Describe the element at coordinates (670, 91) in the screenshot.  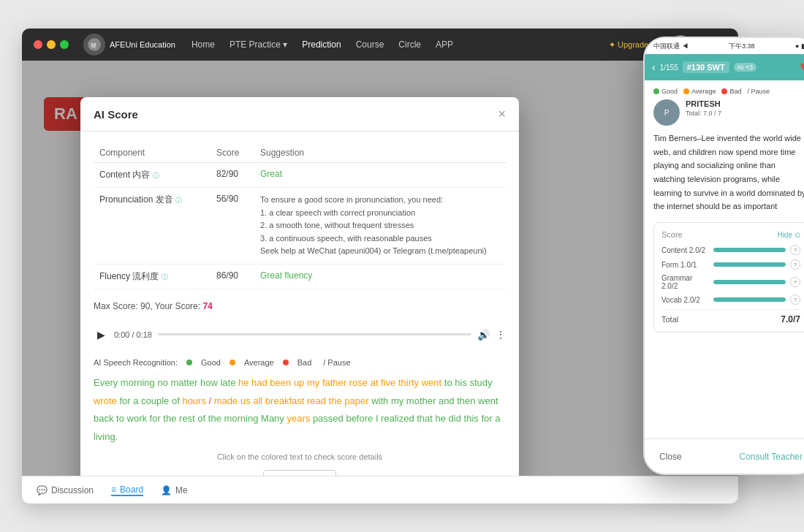
I see `good-text: Good` at that location.